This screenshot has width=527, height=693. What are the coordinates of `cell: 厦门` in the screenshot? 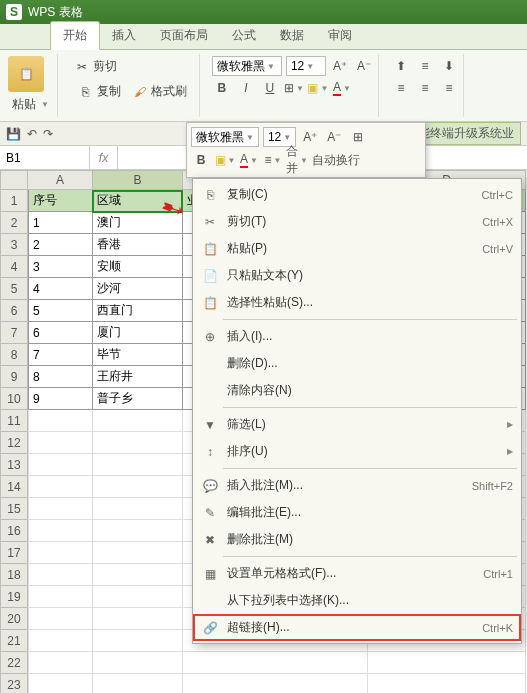 It's located at (138, 333).